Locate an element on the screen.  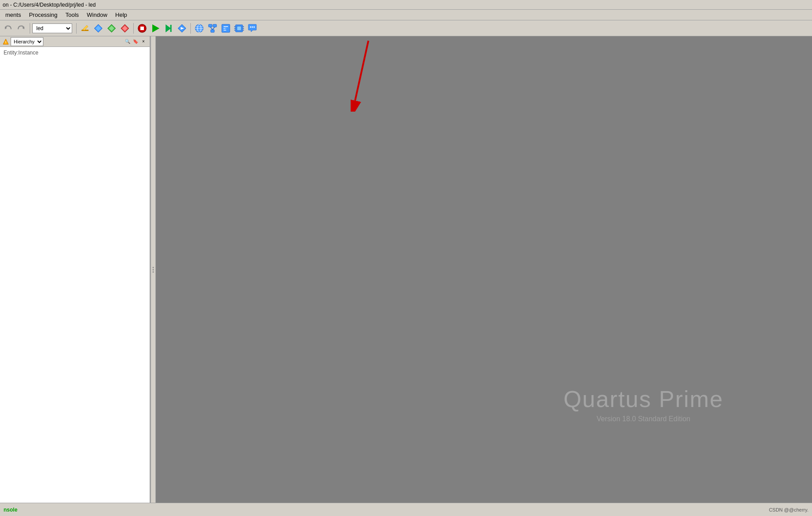
status-bar: nsole CSDN @@cherry. is located at coordinates (406, 509).